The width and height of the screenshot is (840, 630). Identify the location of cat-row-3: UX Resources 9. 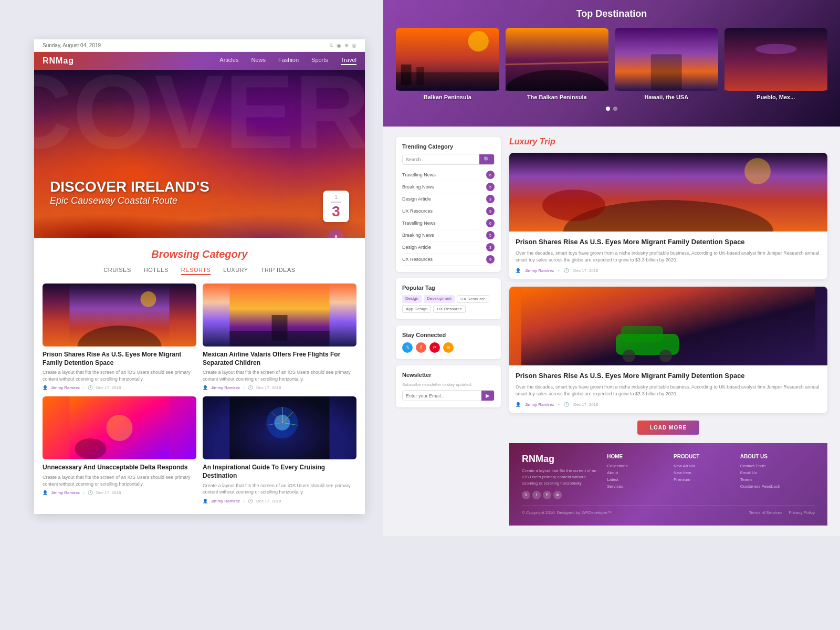
(448, 211).